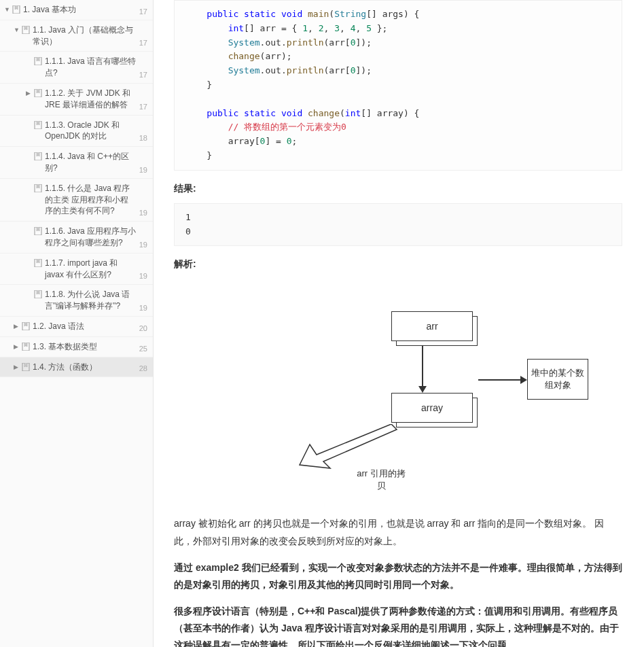 This screenshot has height=647, width=644. What do you see at coordinates (76, 368) in the screenshot?
I see `nav-item: ▶1.4. 方法（函数）28` at bounding box center [76, 368].